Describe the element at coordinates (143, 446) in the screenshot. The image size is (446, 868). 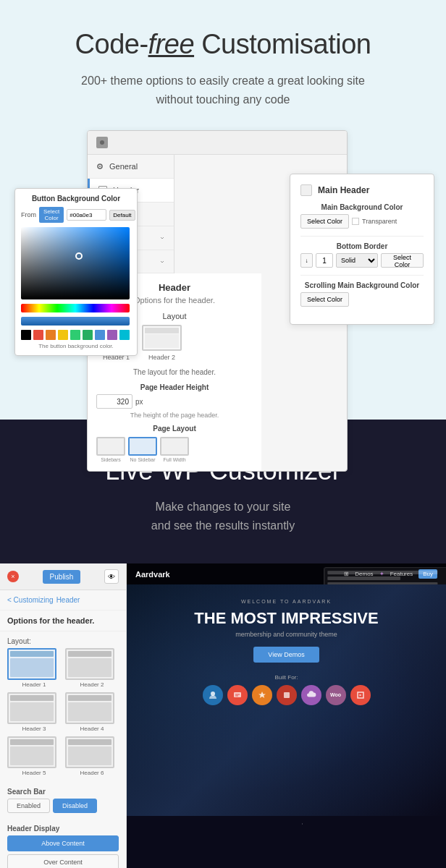
I see `layout-no-sidebar` at that location.